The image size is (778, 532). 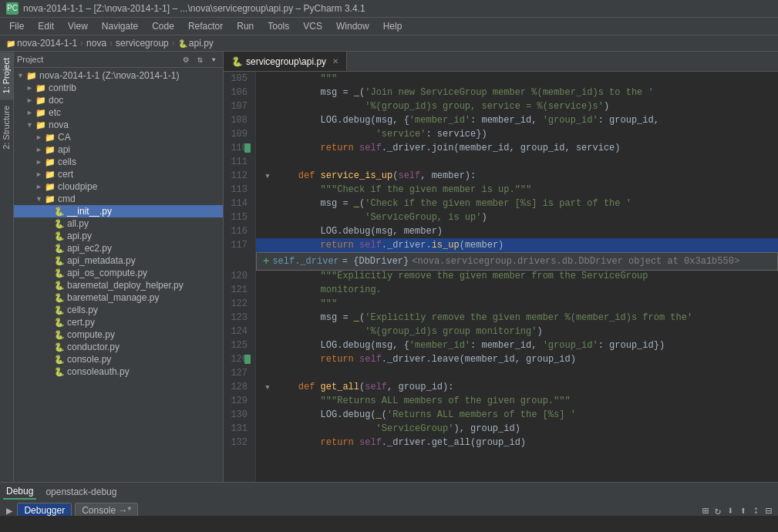 I want to click on tree-compute: 🐍 compute.py, so click(x=119, y=335).